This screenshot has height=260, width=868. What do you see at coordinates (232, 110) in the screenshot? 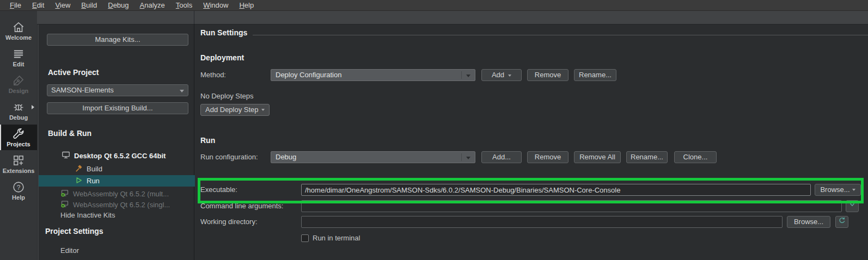
I see `add-deploy-step-label: Add Deploy Step` at bounding box center [232, 110].